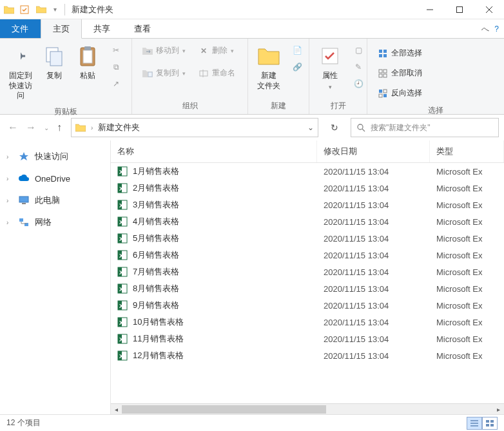 The image size is (504, 431). What do you see at coordinates (307, 171) in the screenshot?
I see `table-row: X1月销售表格2020/11/15 13:04Microsoft Ex` at bounding box center [307, 171].